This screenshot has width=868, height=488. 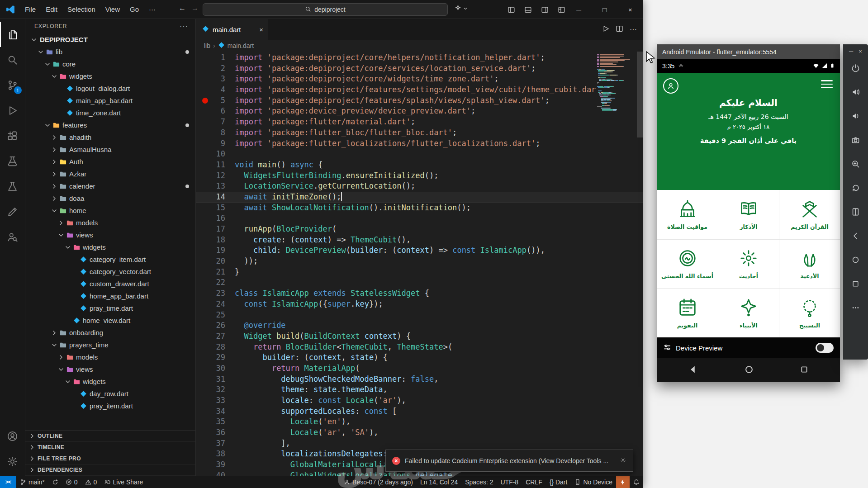 What do you see at coordinates (420, 272) in the screenshot?
I see `code-line-21: 21}` at bounding box center [420, 272].